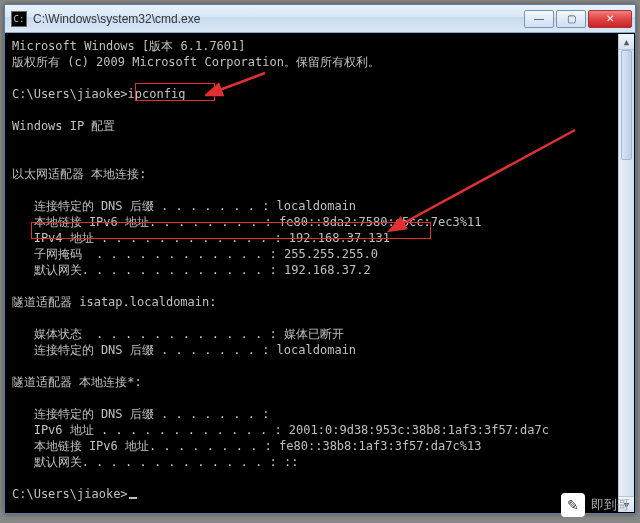 This screenshot has width=640, height=523. Describe the element at coordinates (64, 126) in the screenshot. I see `ipconfig-heading: Windows IP 配置` at that location.